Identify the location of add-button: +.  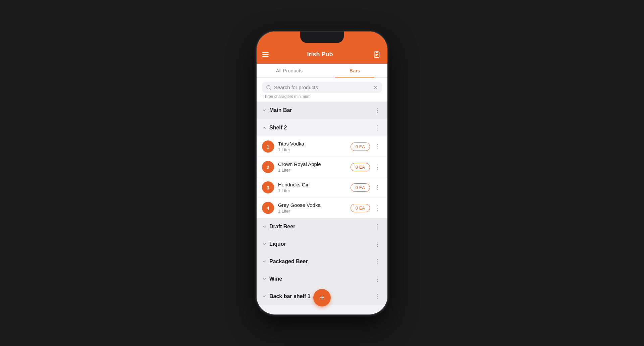
(322, 298).